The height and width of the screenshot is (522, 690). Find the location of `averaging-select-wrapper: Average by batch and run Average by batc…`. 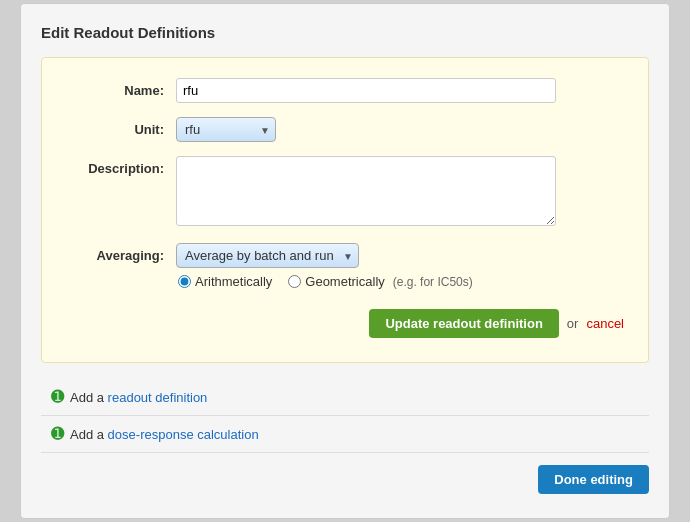

averaging-select-wrapper: Average by batch and run Average by batc… is located at coordinates (400, 256).